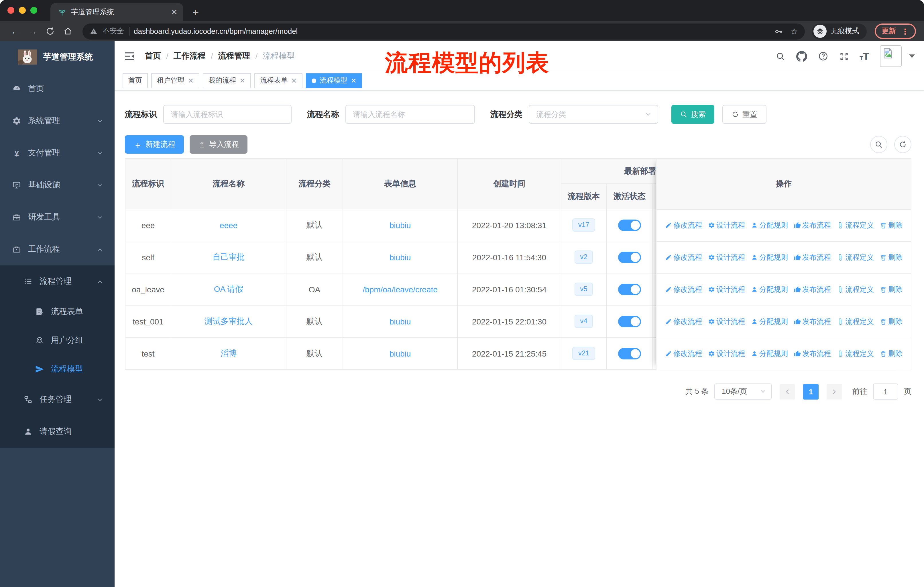  Describe the element at coordinates (15, 31) in the screenshot. I see `back-icon: ←` at that location.